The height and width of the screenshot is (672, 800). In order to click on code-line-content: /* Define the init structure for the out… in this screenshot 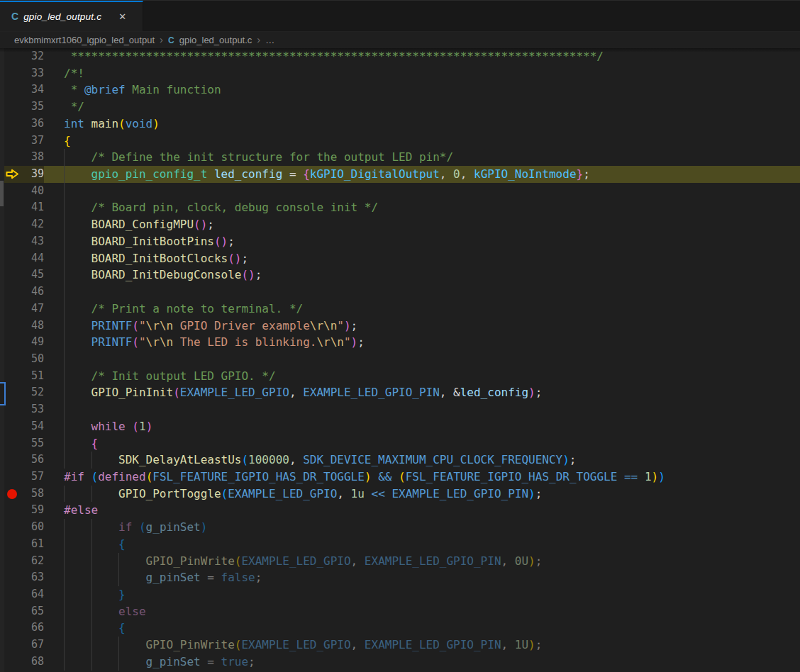, I will do `click(422, 157)`.